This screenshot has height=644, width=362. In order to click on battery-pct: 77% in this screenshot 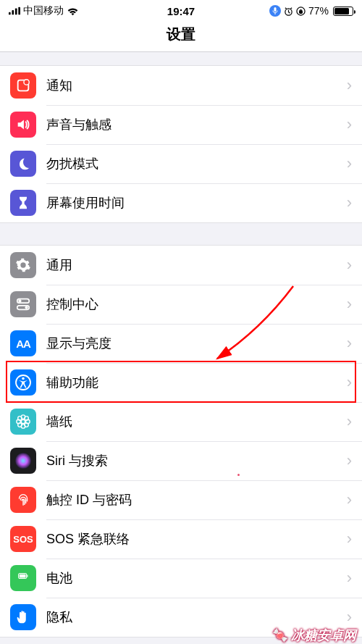, I will do `click(319, 11)`.